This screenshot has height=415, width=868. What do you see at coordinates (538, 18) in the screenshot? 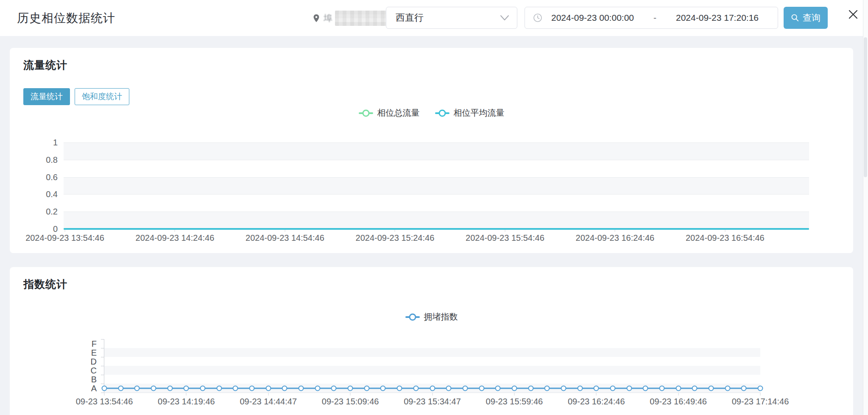
I see `clock-icon` at bounding box center [538, 18].